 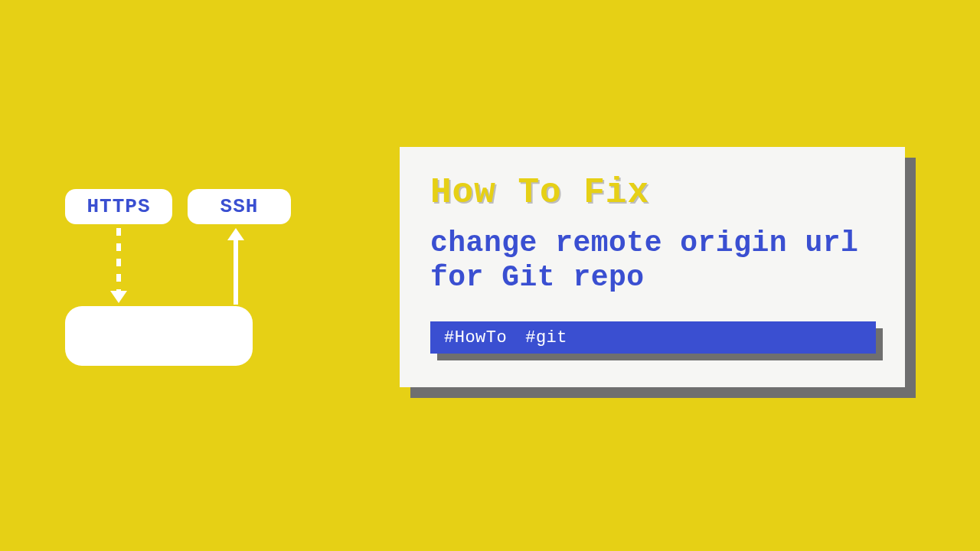 I want to click on https-label: HTTPS, so click(x=118, y=207).